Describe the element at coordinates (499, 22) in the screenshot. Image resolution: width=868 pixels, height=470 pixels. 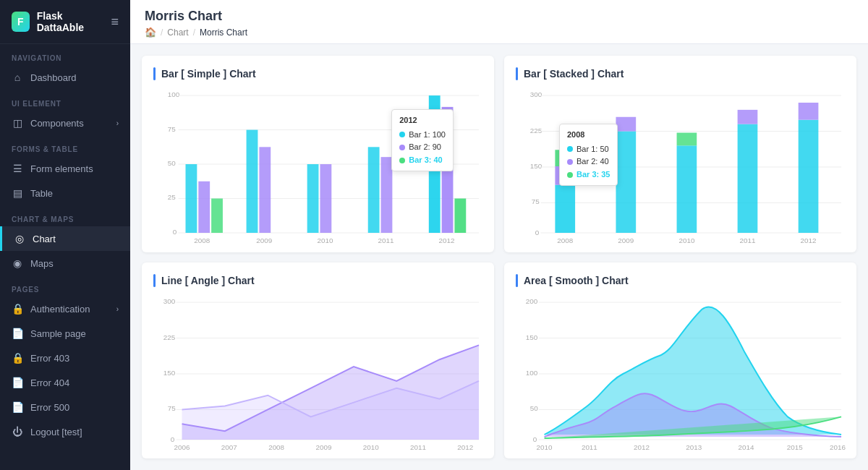
I see `topbar: Morris Chart 🏠 / Chart / Morris Chart` at that location.